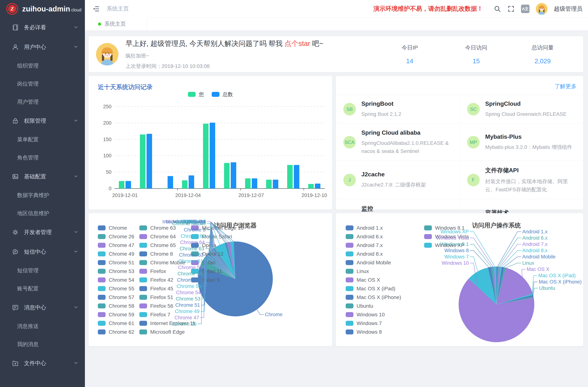 Image resolution: width=588 pixels, height=387 pixels. Describe the element at coordinates (48, 232) in the screenshot. I see `sidebar-item-label: 开发者管理` at that location.